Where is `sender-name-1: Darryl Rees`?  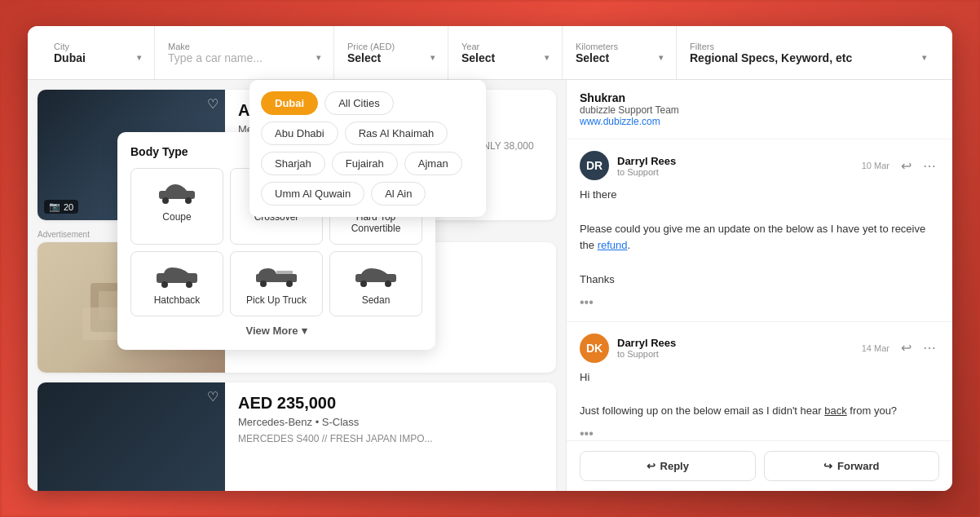 sender-name-1: Darryl Rees is located at coordinates (735, 161).